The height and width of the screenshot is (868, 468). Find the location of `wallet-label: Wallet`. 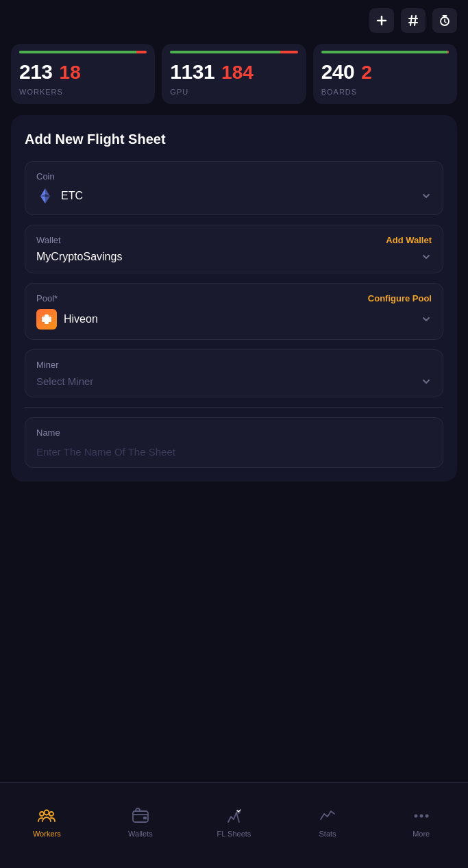

wallet-label: Wallet is located at coordinates (49, 240).